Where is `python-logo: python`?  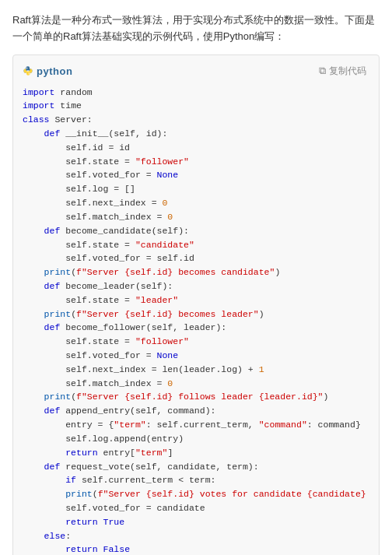 python-logo: python is located at coordinates (47, 72).